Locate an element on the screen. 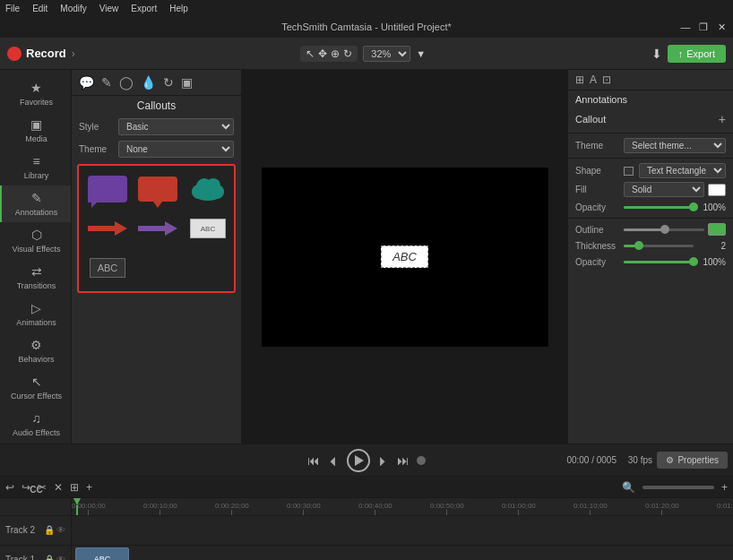 This screenshot has height=560, width=733. ruler-mark-3: 0:00:30;00 is located at coordinates (304, 509).